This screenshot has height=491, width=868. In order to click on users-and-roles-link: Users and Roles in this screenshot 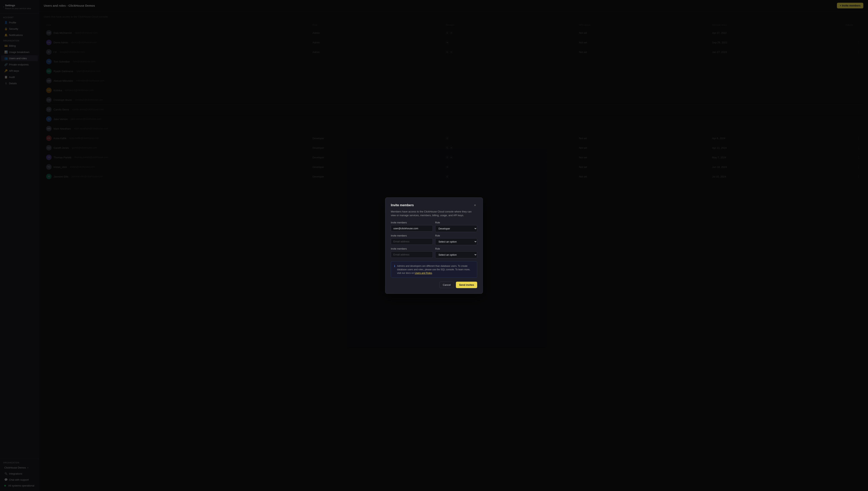, I will do `click(423, 273)`.